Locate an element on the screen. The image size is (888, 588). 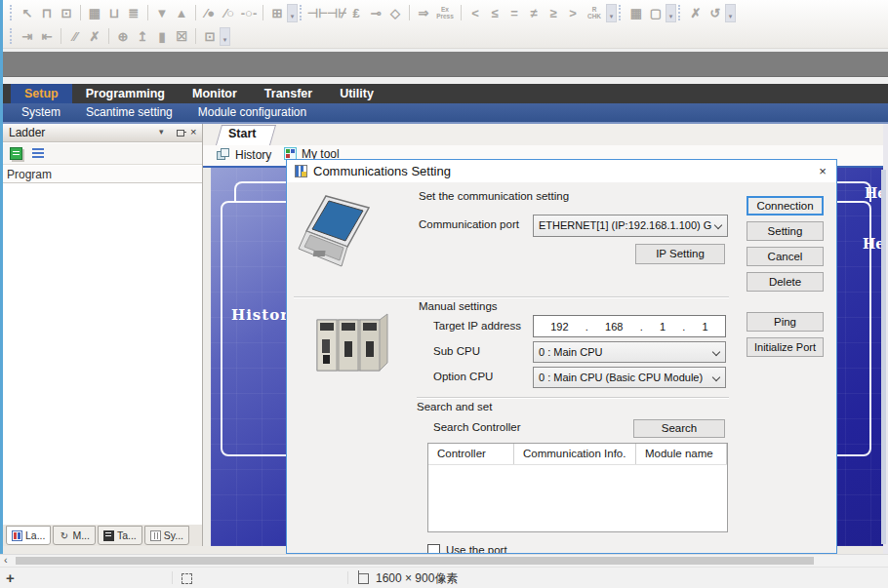
add-node-icon: ⊕ is located at coordinates (123, 37).